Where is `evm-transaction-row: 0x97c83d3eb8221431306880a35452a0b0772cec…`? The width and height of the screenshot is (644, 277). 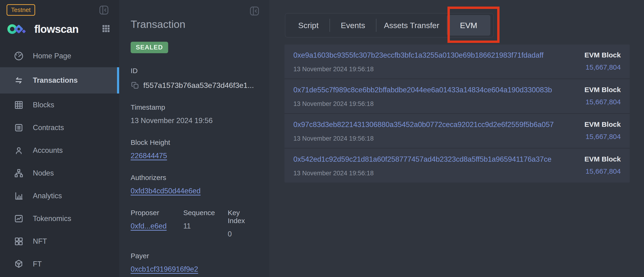 evm-transaction-row: 0x97c83d3eb8221431306880a35452a0b0772cec… is located at coordinates (457, 131).